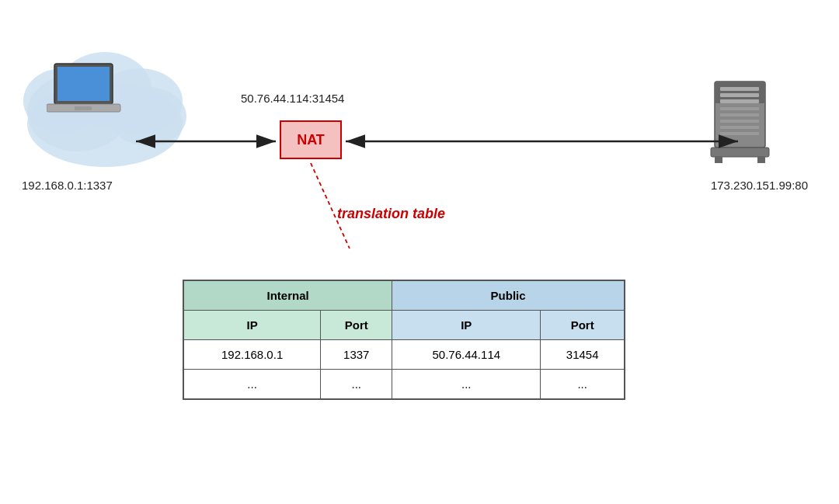 The width and height of the screenshot is (839, 504). I want to click on nat-table-wrapper: Internal Public IP Port IP Port 192.168.…, so click(404, 340).